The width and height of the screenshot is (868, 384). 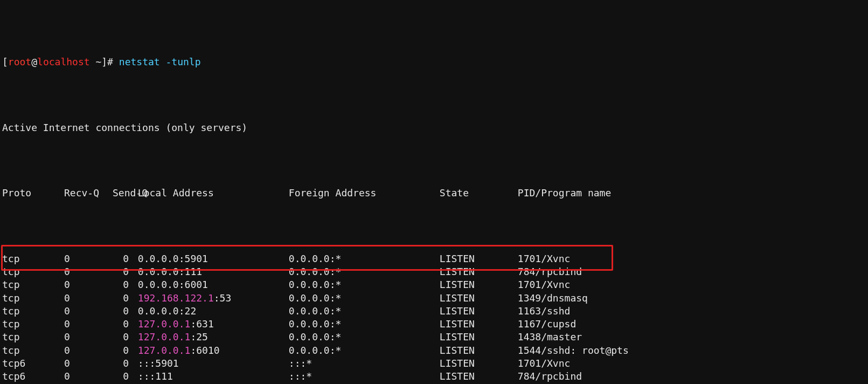 I want to click on prompt-host: localhost, so click(x=64, y=61).